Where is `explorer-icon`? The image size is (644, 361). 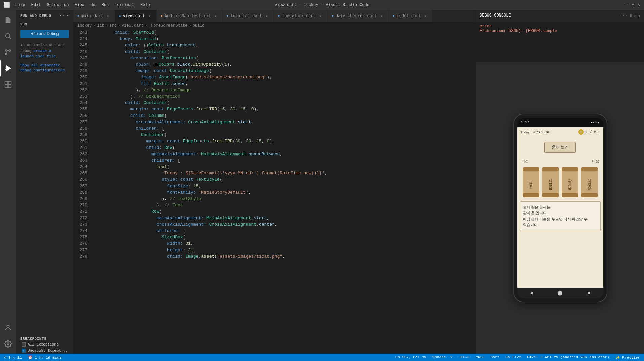
explorer-icon is located at coordinates (8, 20).